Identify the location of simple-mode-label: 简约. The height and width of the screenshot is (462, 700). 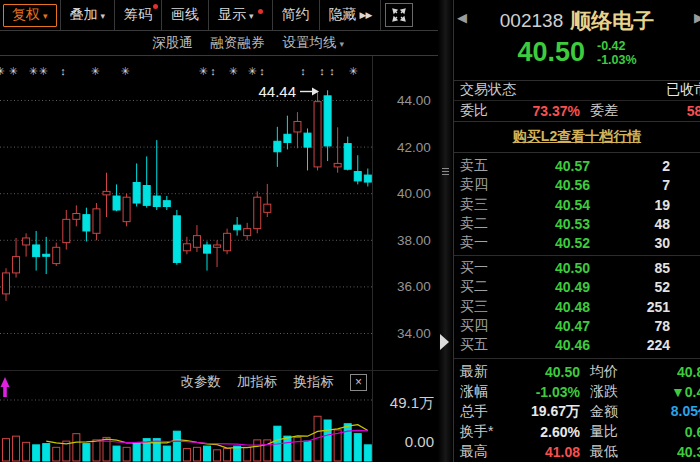
(296, 15).